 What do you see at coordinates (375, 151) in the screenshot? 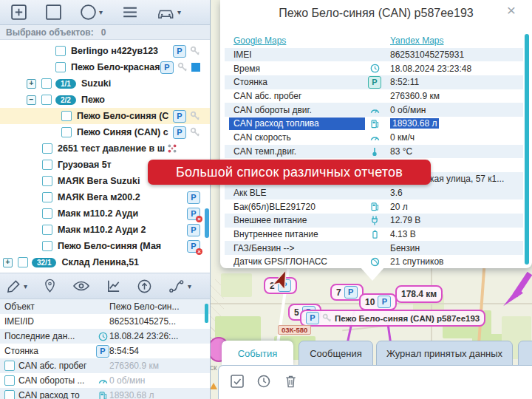
I see `thermometer-icon` at bounding box center [375, 151].